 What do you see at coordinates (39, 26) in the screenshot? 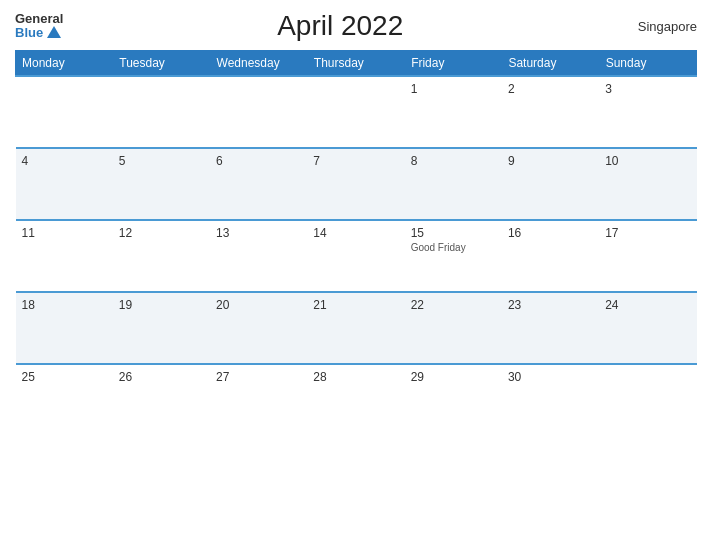
I see `logo: General Blue` at bounding box center [39, 26].